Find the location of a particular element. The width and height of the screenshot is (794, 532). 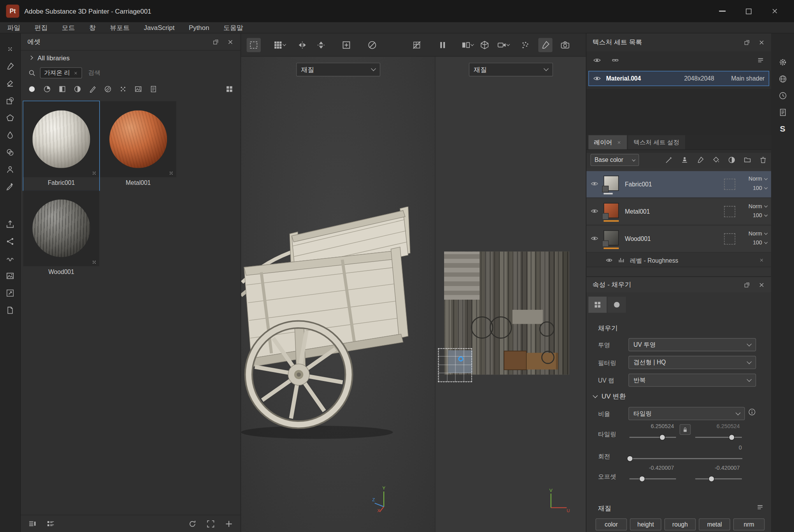

symmetry-x-button is located at coordinates (302, 45).